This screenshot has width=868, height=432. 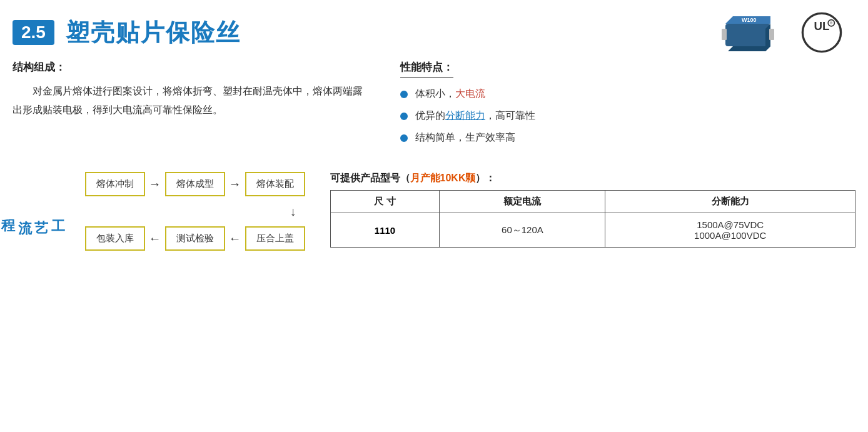 What do you see at coordinates (523, 202) in the screenshot?
I see `col-header-current: 额定电流` at bounding box center [523, 202].